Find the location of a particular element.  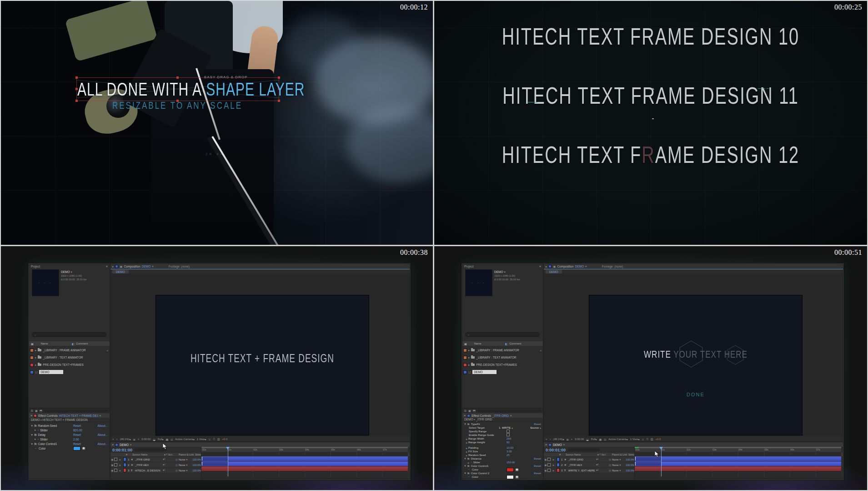

camera-dropdown: Active Camera▾ is located at coordinates (185, 440).